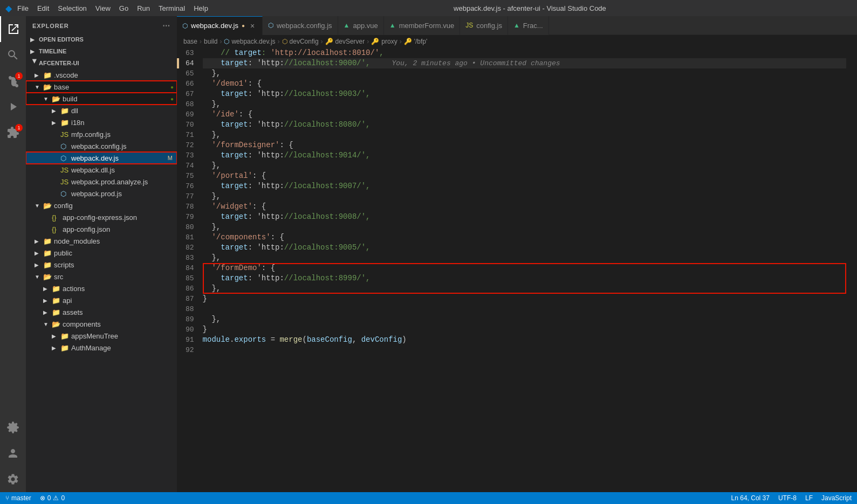 The image size is (857, 504). Describe the element at coordinates (190, 42) in the screenshot. I see `breadcrumb-base: base` at that location.